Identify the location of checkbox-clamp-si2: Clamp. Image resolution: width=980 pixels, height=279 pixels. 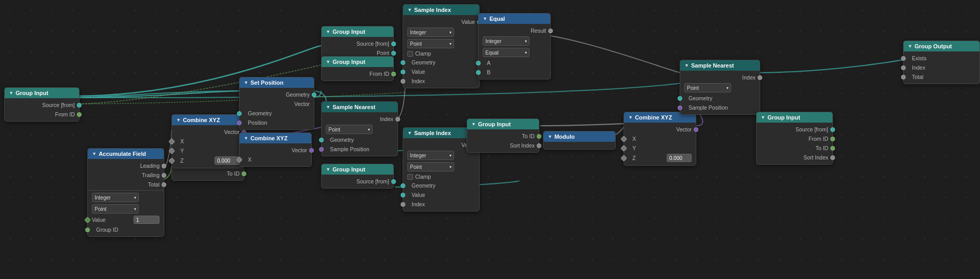
(441, 177).